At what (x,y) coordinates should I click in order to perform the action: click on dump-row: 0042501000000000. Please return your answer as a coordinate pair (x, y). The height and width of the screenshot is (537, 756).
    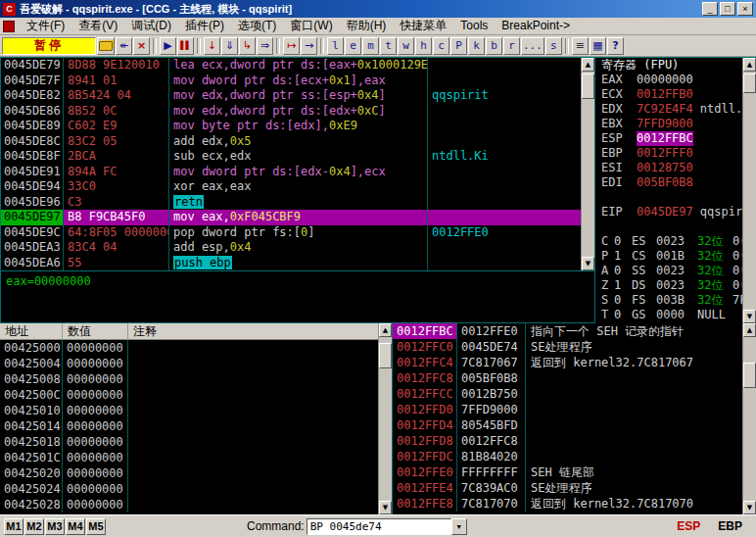
    Looking at the image, I should click on (196, 411).